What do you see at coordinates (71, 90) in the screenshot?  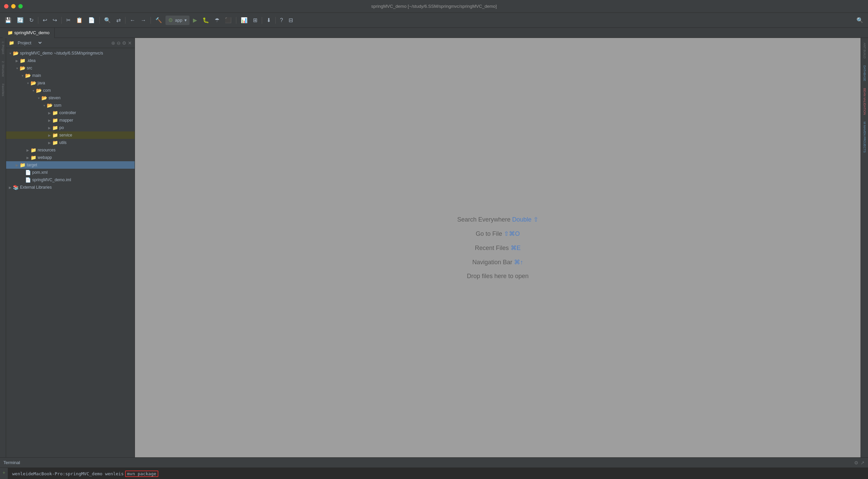 I see `tree-item-com: ▾ 📂 com` at bounding box center [71, 90].